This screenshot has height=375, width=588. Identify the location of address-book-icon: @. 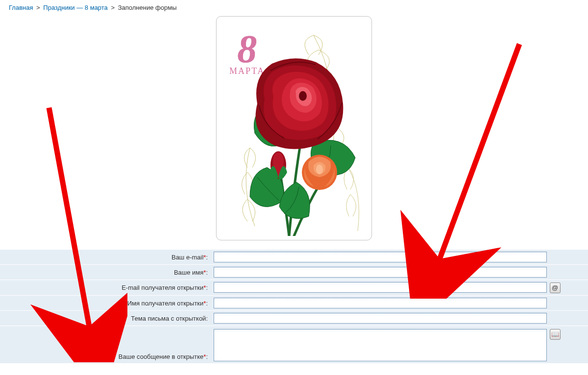
(555, 288).